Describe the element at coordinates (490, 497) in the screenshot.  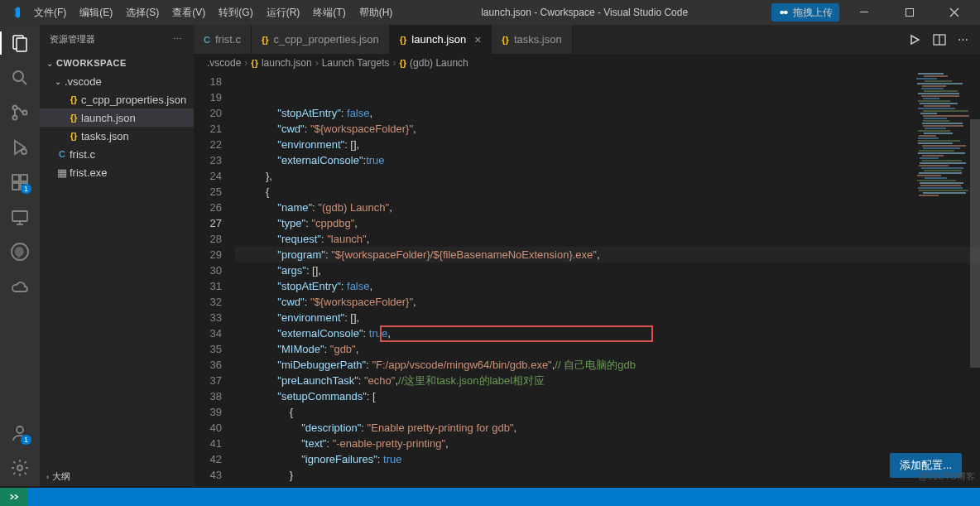
I see `statusbar` at that location.